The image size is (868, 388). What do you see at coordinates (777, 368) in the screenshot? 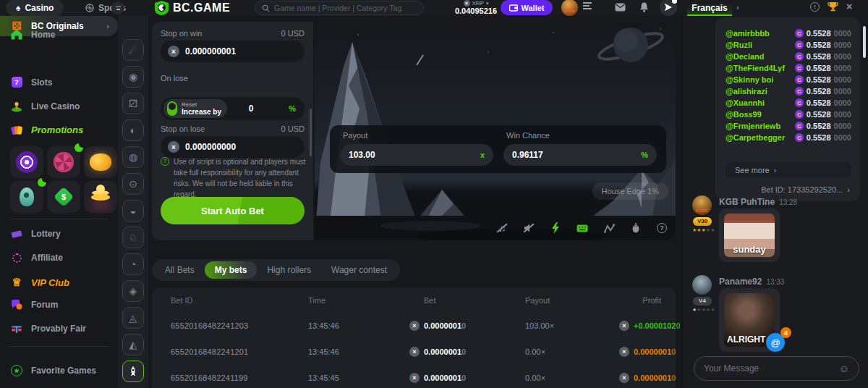
I see `chat-input: ☺` at bounding box center [777, 368].